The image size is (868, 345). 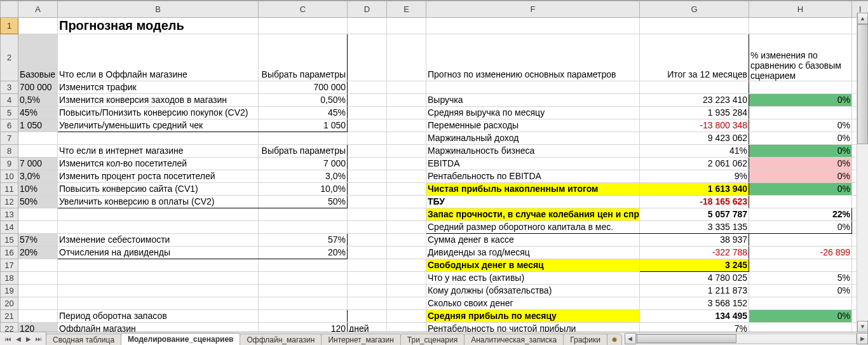 What do you see at coordinates (367, 10) in the screenshot?
I see `col-header-D: D` at bounding box center [367, 10].